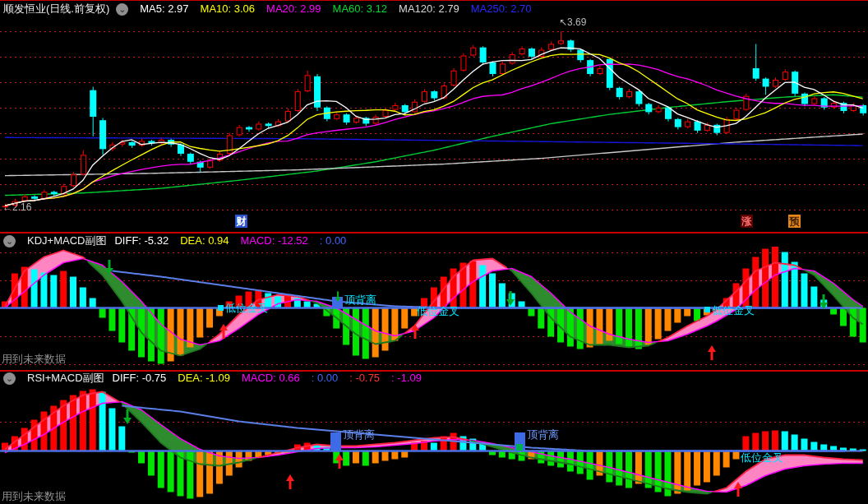 This screenshot has width=868, height=504. What do you see at coordinates (67, 241) in the screenshot?
I see `sub1-indicator-name: KDJ+MACD副图` at bounding box center [67, 241].